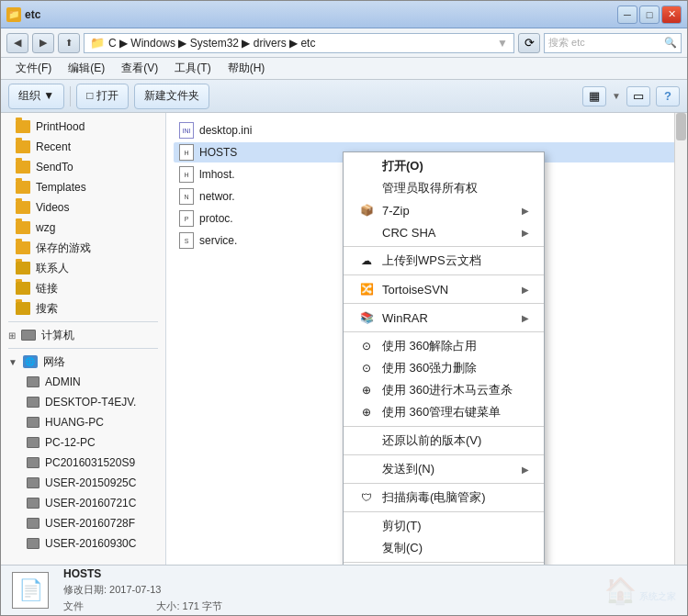 This screenshot has height=616, width=688. Describe the element at coordinates (186, 196) in the screenshot. I see `networ-file-icon: N` at that location.